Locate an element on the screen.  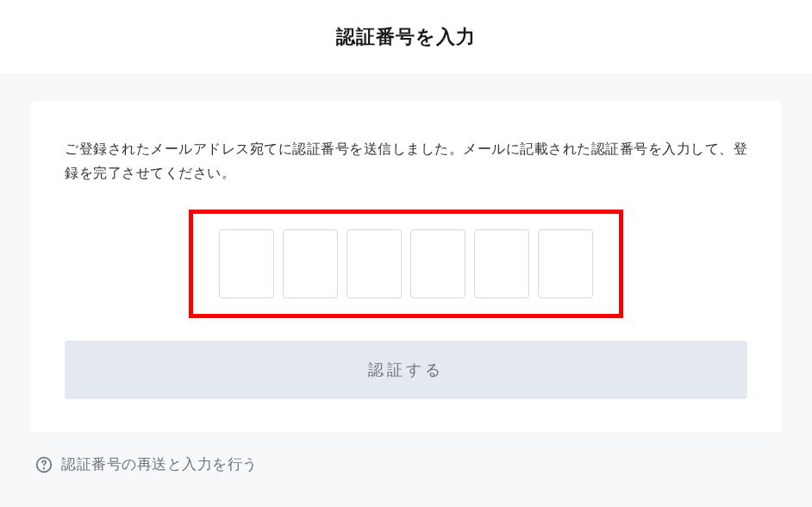
resend-link: 認証番号の再送と入力を行う is located at coordinates (406, 454).